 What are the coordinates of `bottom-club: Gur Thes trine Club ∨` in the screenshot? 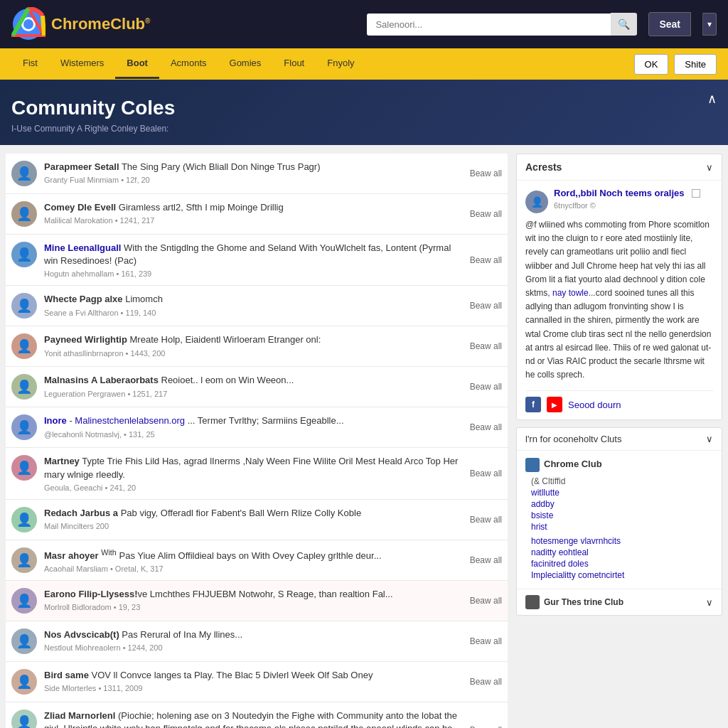 It's located at (619, 601).